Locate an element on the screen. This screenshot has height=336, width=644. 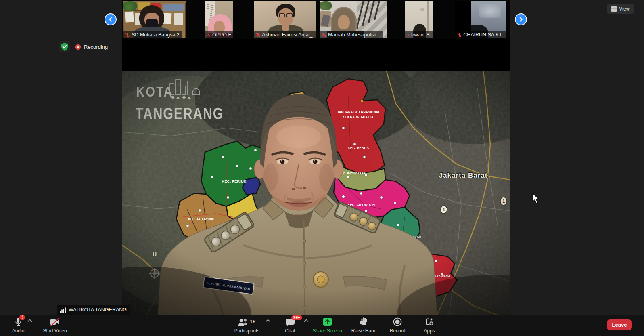
audio-button: ! Audio is located at coordinates (18, 326).